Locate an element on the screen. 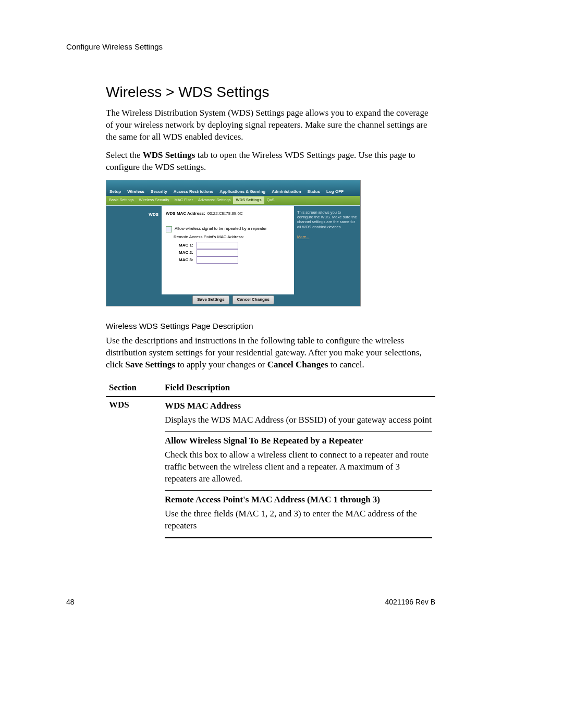 The image size is (563, 728). mac3-input is located at coordinates (217, 260).